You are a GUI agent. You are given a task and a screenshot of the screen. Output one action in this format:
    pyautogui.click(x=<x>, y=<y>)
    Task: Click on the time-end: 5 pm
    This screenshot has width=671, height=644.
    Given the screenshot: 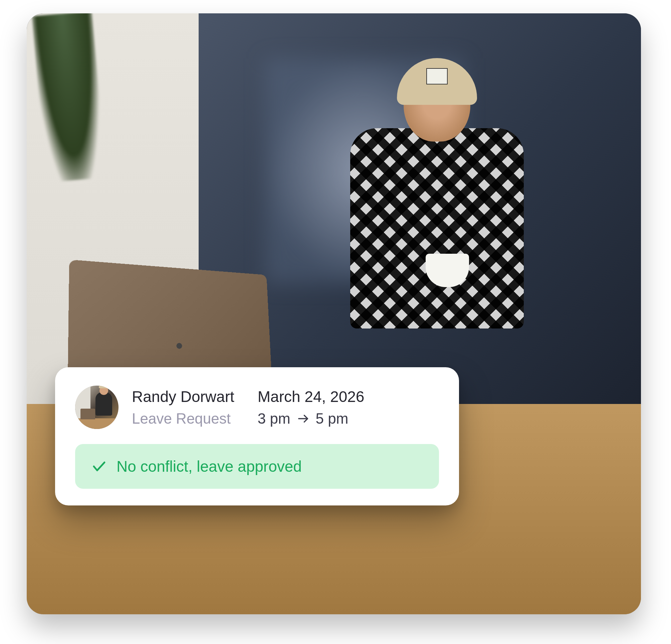 What is the action you would take?
    pyautogui.click(x=332, y=418)
    